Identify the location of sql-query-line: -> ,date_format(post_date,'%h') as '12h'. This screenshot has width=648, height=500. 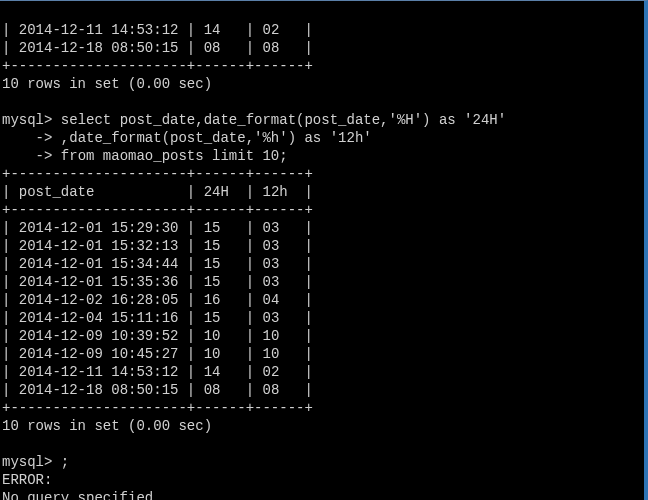
(187, 138).